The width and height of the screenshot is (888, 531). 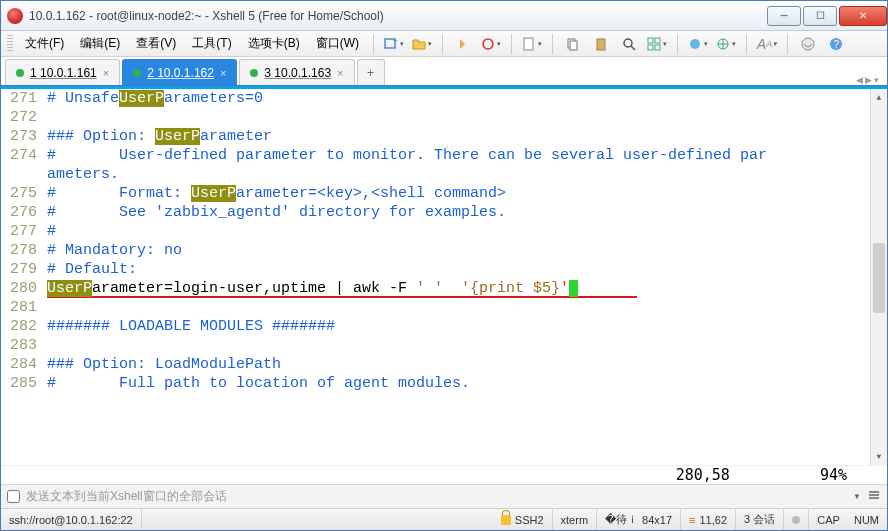 What do you see at coordinates (465, 270) in the screenshot?
I see `line-code: # Default:` at bounding box center [465, 270].